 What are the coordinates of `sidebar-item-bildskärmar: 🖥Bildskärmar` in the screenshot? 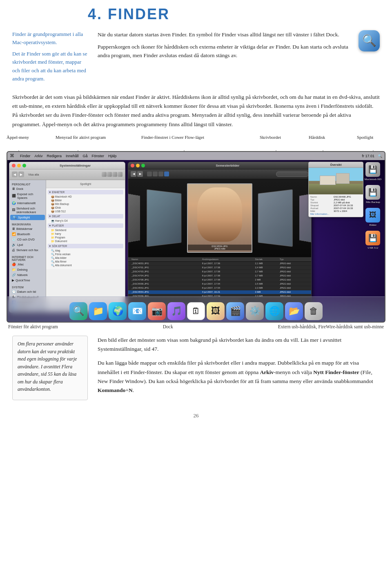 It's located at (28, 229).